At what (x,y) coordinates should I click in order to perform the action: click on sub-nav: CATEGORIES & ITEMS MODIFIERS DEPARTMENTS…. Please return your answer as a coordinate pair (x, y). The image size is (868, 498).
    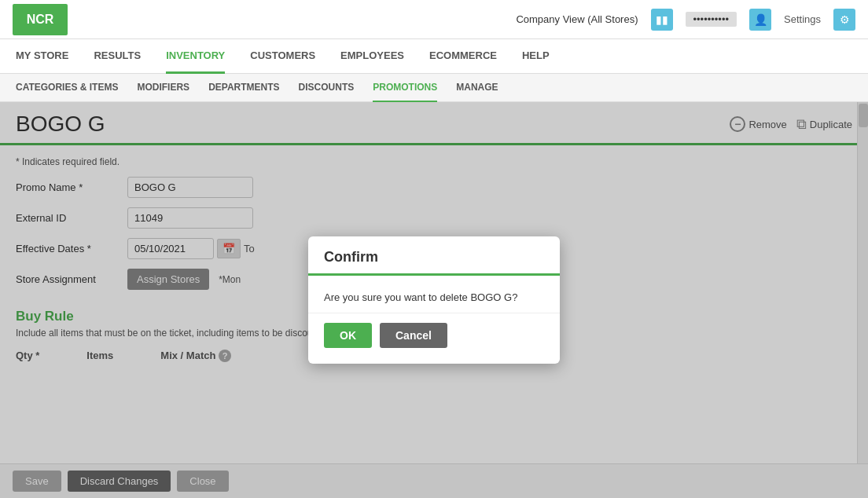
    Looking at the image, I should click on (434, 88).